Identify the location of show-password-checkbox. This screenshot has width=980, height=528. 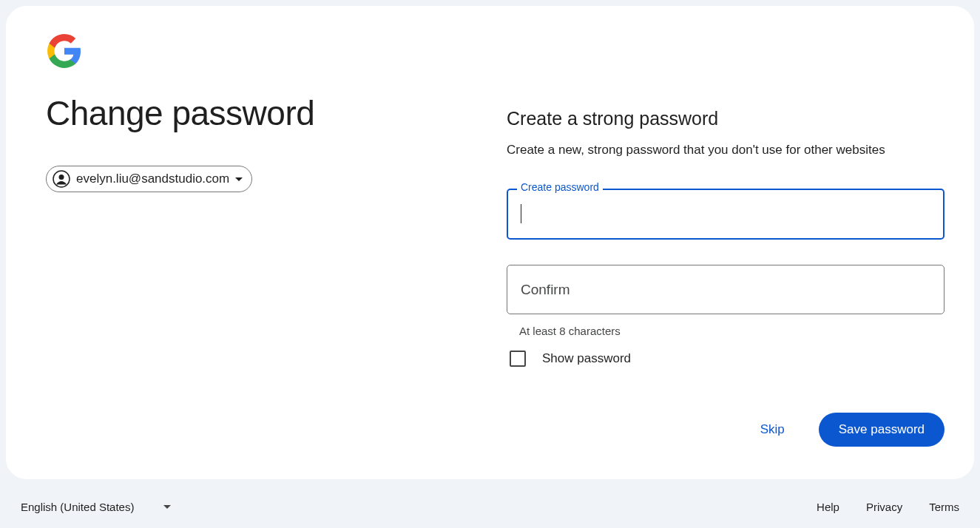
(518, 359).